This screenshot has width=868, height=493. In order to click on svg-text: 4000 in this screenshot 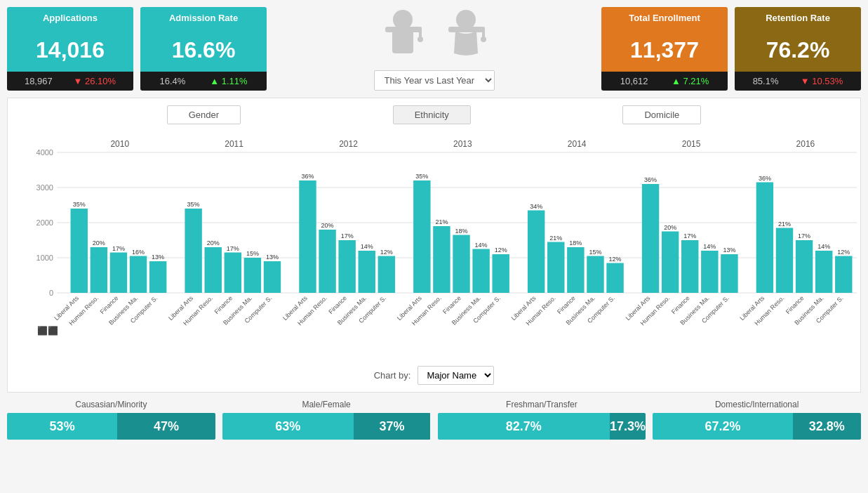, I will do `click(45, 152)`.